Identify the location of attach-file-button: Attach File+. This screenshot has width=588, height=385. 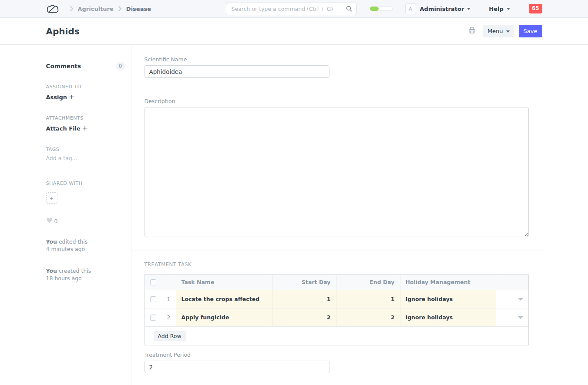
(85, 128).